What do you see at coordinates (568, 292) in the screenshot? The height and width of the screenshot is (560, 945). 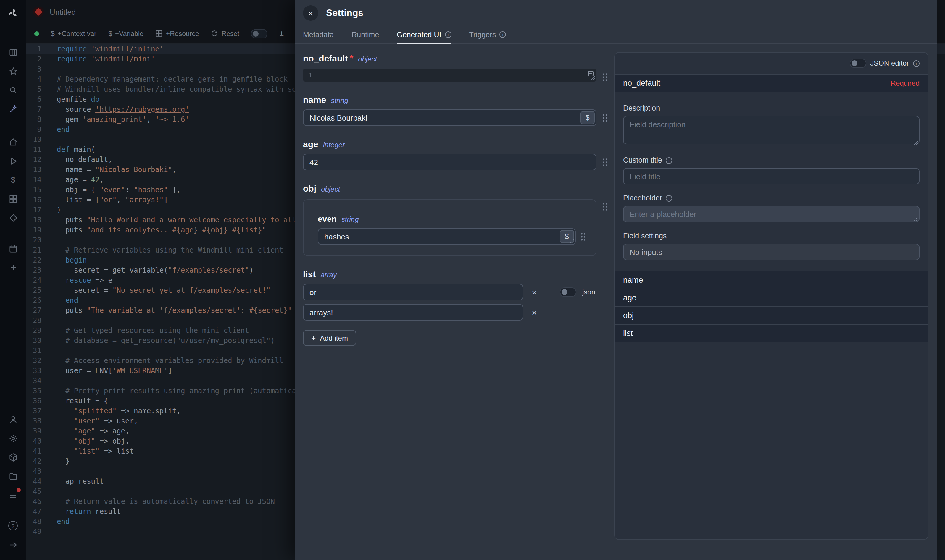 I see `list-json-toggle` at bounding box center [568, 292].